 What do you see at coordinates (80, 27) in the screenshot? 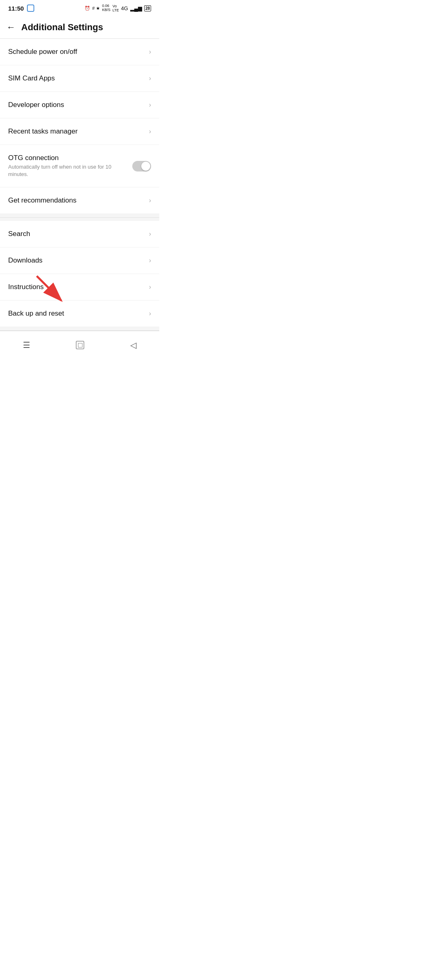
I see `header: ← Additional Settings` at bounding box center [80, 27].